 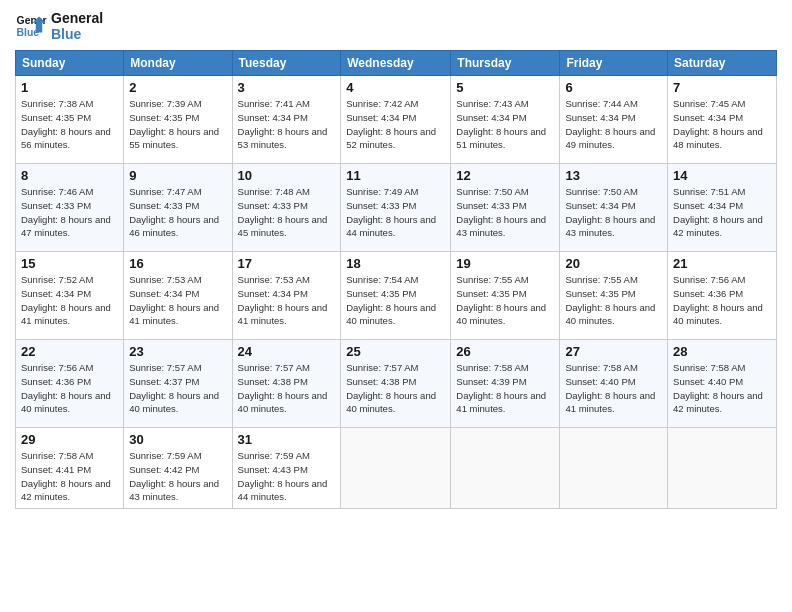 I want to click on day-number: 30, so click(x=178, y=440).